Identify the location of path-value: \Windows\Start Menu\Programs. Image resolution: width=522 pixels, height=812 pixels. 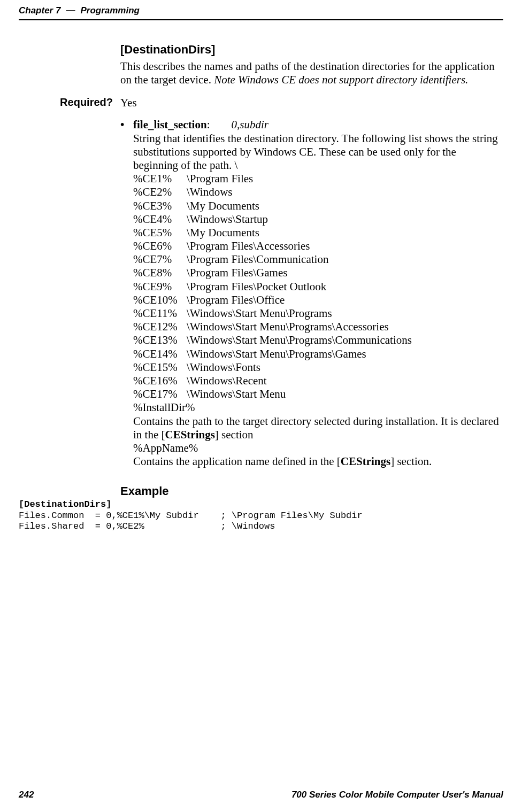
(259, 313).